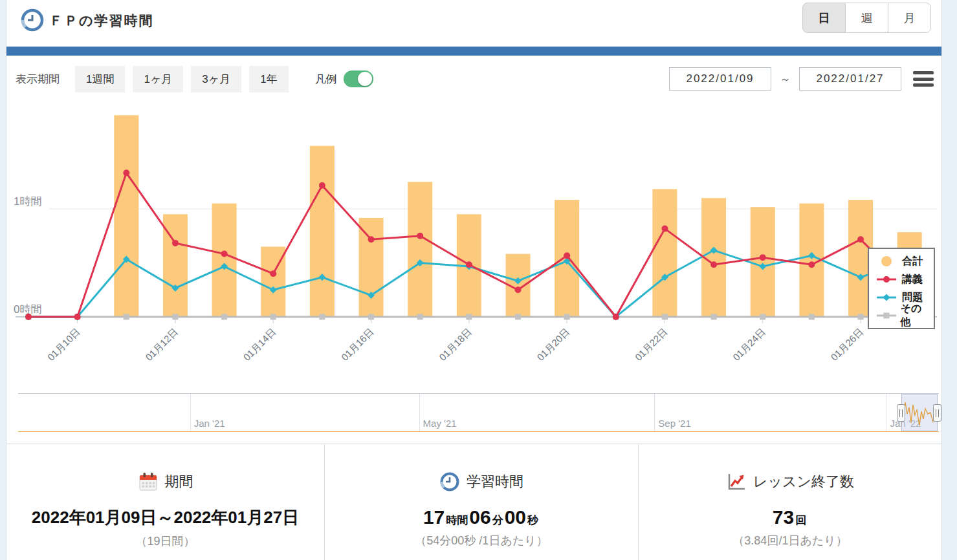 Image resolution: width=957 pixels, height=560 pixels. Describe the element at coordinates (886, 279) in the screenshot. I see `legend-symbol-circle` at that location.